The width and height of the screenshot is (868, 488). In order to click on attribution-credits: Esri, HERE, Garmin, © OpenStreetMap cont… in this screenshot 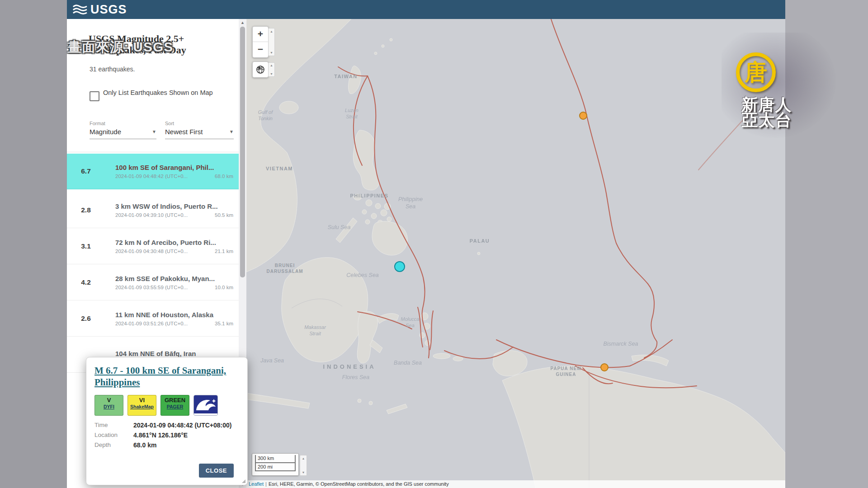, I will do `click(359, 484)`.